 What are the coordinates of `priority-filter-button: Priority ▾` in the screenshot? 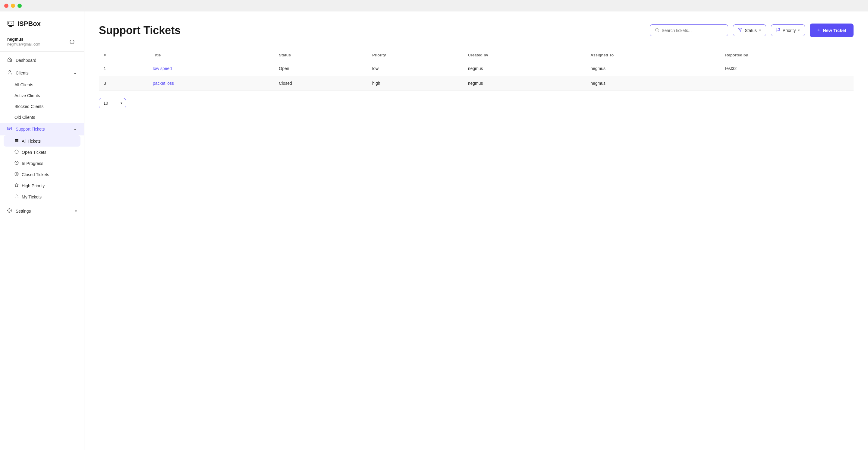 It's located at (788, 30).